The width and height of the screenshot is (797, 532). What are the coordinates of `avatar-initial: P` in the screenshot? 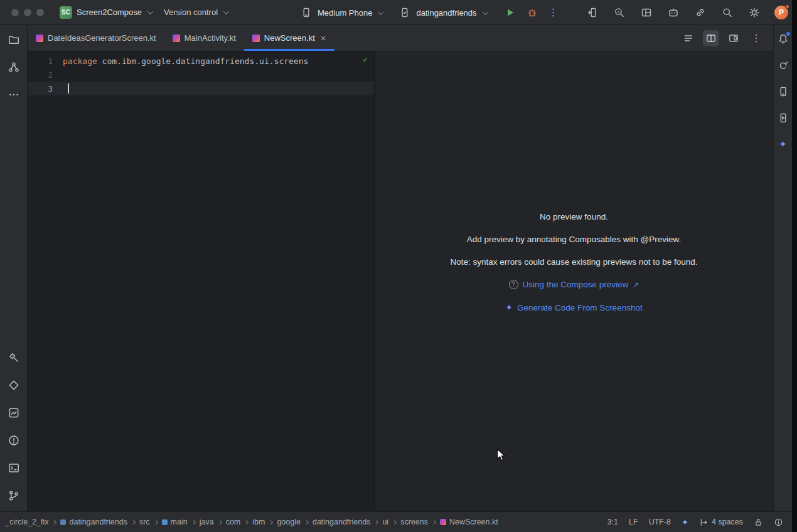 It's located at (781, 13).